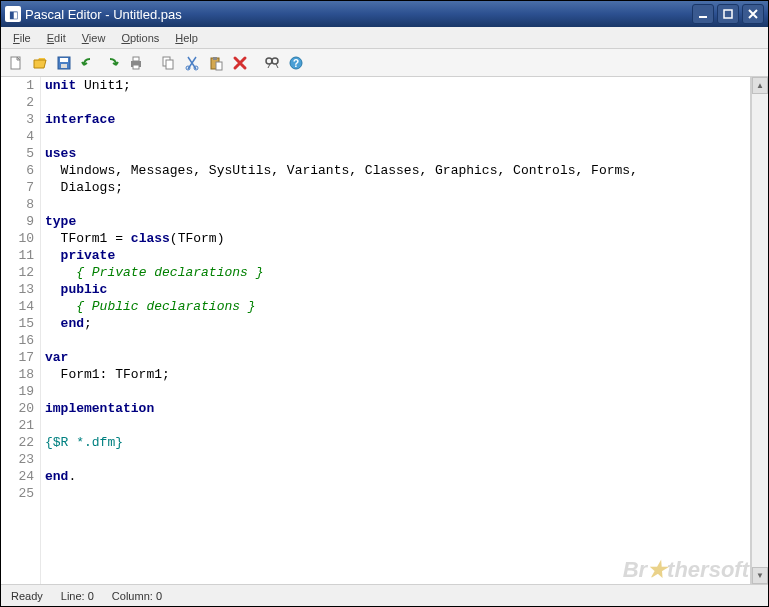 This screenshot has height=607, width=769. What do you see at coordinates (140, 38) in the screenshot?
I see `menu-options: Options` at bounding box center [140, 38].